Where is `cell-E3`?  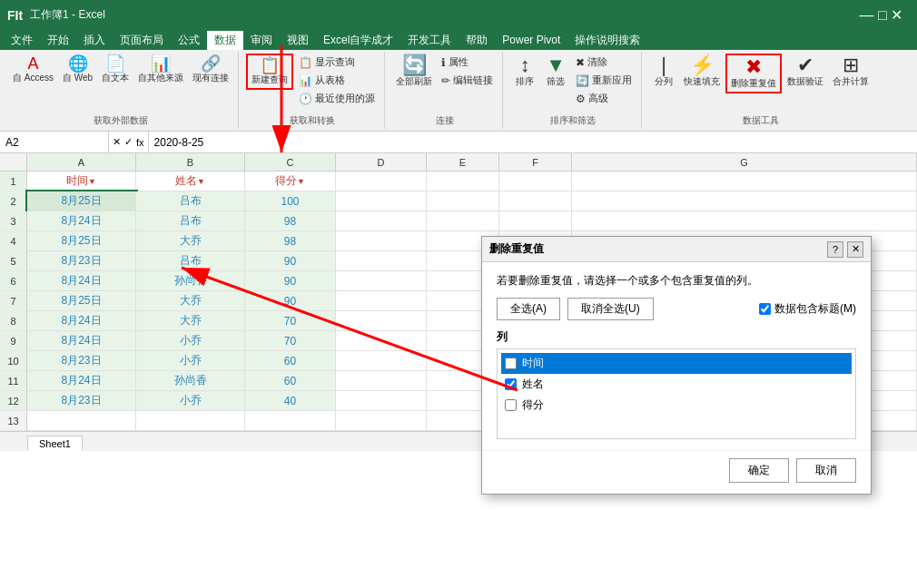 cell-E3 is located at coordinates (463, 221).